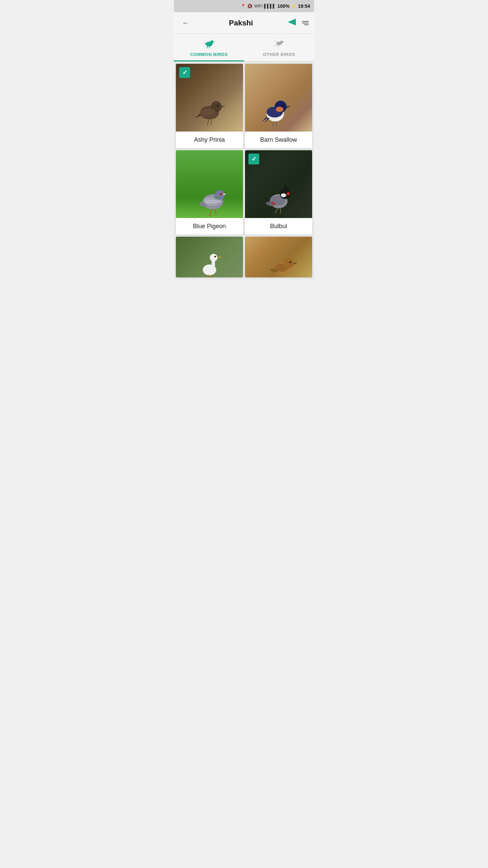 This screenshot has width=488, height=868. Describe the element at coordinates (279, 140) in the screenshot. I see `bird-name-barn-swallow: Barn Swallow` at that location.